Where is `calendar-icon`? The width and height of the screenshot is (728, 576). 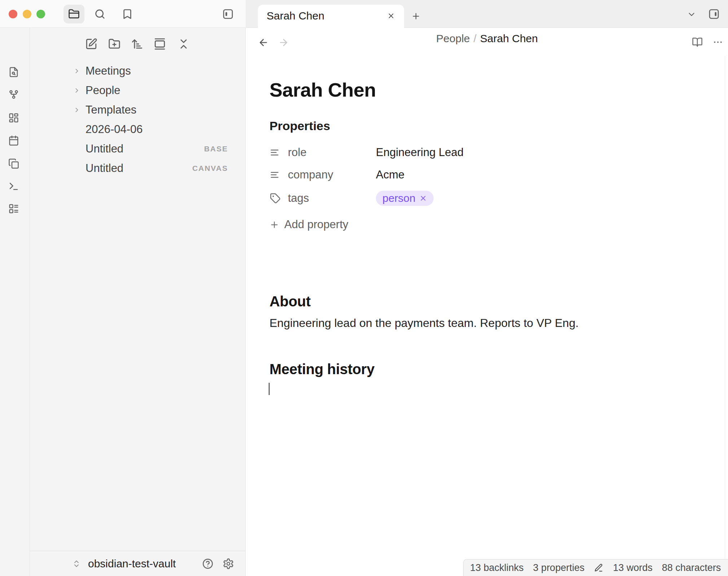
calendar-icon is located at coordinates (14, 141).